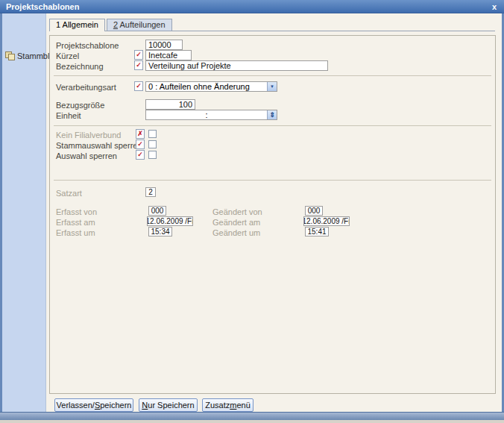 The height and width of the screenshot is (423, 504). Describe the element at coordinates (252, 416) in the screenshot. I see `bottom-frame` at that location.